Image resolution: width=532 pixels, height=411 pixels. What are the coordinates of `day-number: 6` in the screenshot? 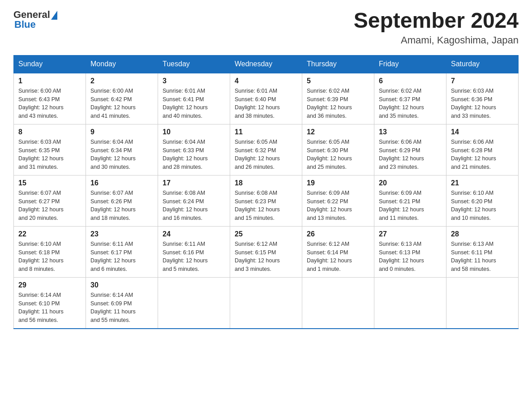 It's located at (410, 81).